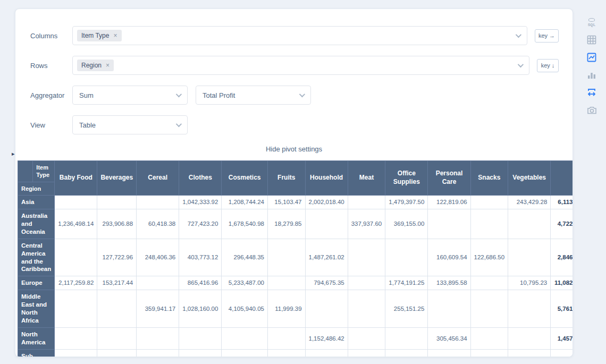  I want to click on value-cell: 18,279.85, so click(286, 224).